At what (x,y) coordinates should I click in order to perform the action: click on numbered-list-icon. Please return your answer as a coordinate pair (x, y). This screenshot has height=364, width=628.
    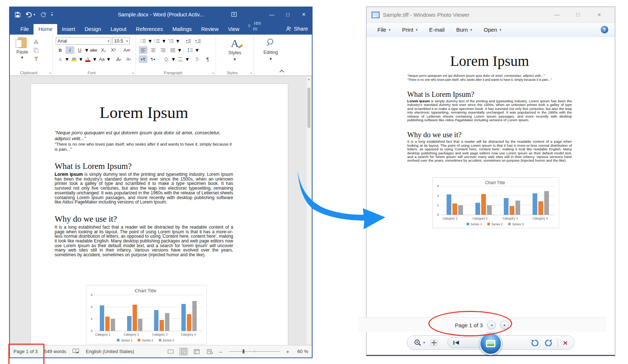
    Looking at the image, I should click on (157, 41).